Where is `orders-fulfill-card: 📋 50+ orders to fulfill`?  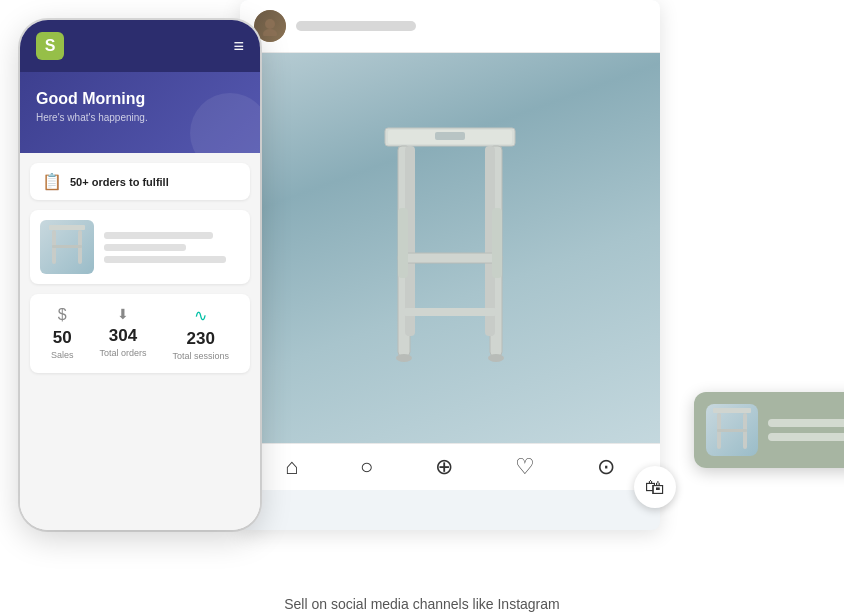
orders-fulfill-card: 📋 50+ orders to fulfill is located at coordinates (140, 182).